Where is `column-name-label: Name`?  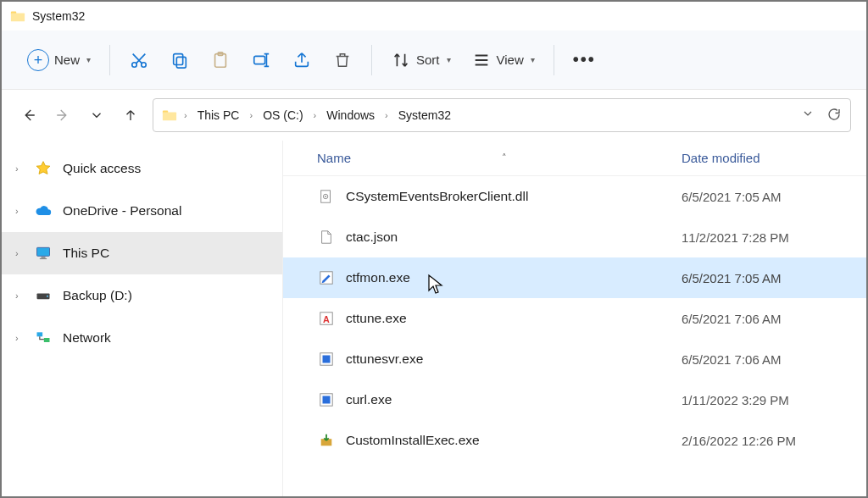
column-name-label: Name is located at coordinates (334, 158).